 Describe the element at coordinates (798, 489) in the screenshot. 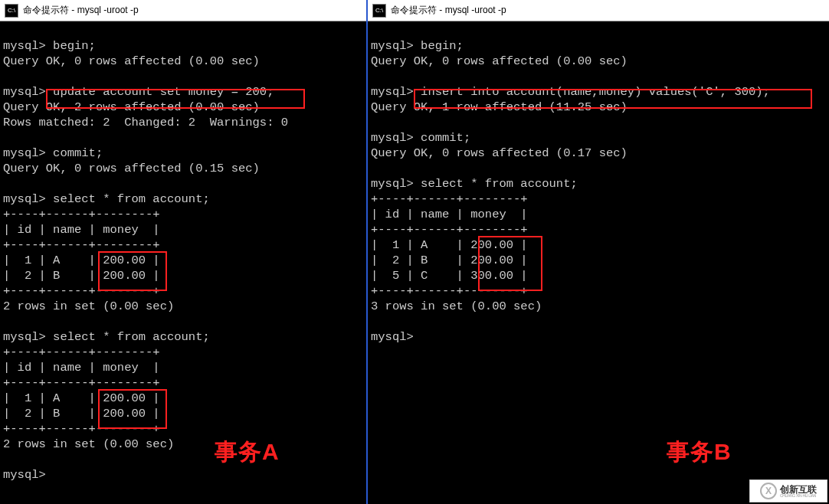

I see `watermark-main: 创新互联` at that location.